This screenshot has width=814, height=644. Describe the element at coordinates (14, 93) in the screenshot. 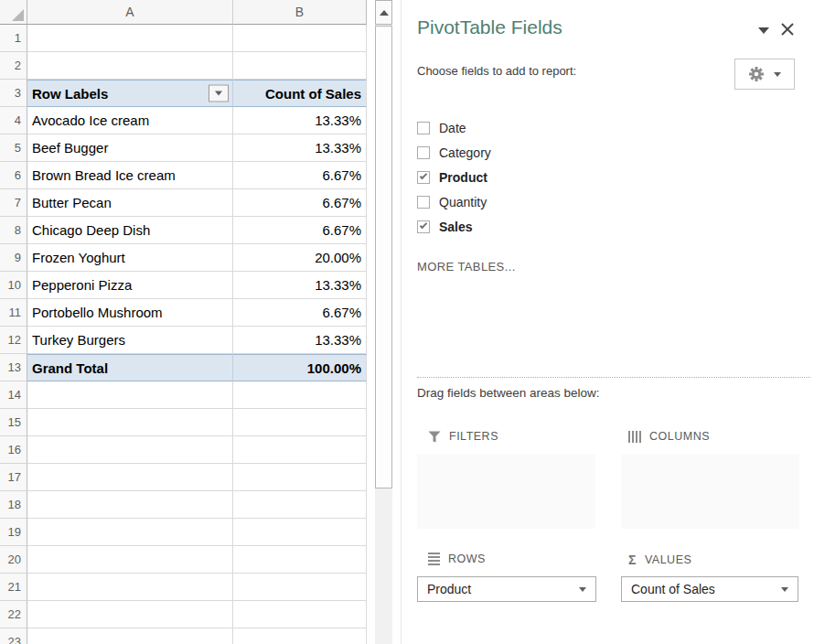

I see `row-number: 3` at that location.